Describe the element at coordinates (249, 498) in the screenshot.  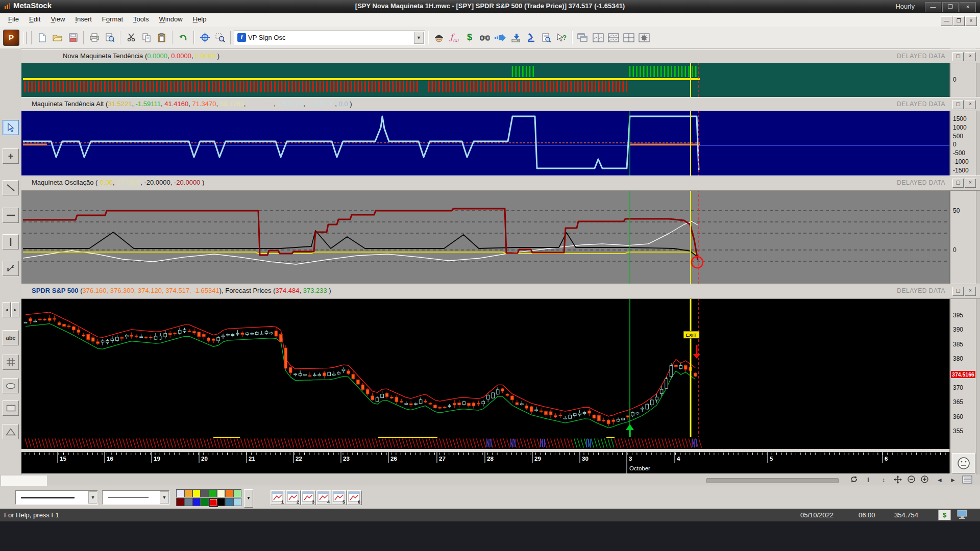
I see `palette-dropdown-arrow: ▼` at that location.